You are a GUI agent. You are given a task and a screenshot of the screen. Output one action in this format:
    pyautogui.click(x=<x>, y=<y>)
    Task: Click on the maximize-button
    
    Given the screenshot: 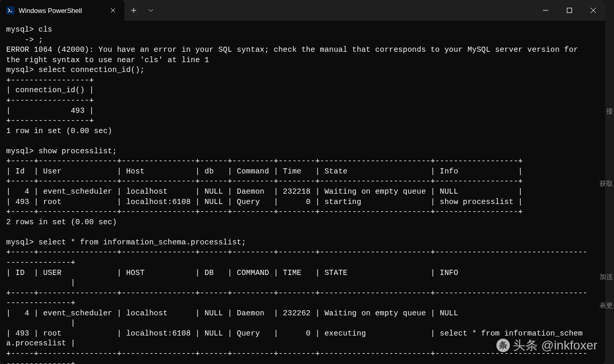 What is the action you would take?
    pyautogui.click(x=569, y=10)
    